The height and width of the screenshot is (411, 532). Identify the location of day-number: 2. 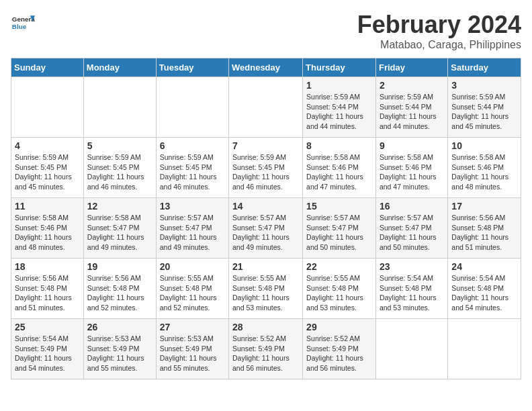
(412, 85).